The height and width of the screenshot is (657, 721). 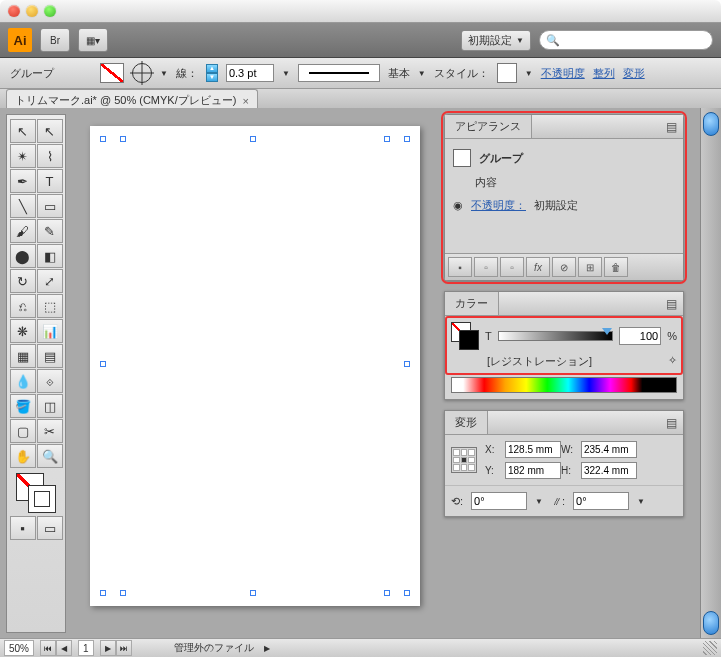 What do you see at coordinates (23, 206) in the screenshot?
I see `line-tool: ╲` at bounding box center [23, 206].